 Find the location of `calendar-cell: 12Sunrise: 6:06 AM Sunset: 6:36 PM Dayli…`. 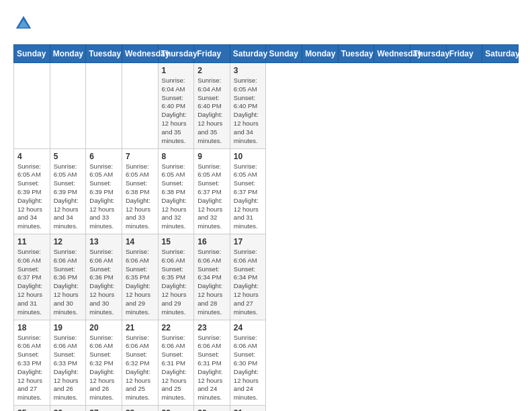

calendar-cell: 12Sunrise: 6:06 AM Sunset: 6:36 PM Dayli… is located at coordinates (68, 277).